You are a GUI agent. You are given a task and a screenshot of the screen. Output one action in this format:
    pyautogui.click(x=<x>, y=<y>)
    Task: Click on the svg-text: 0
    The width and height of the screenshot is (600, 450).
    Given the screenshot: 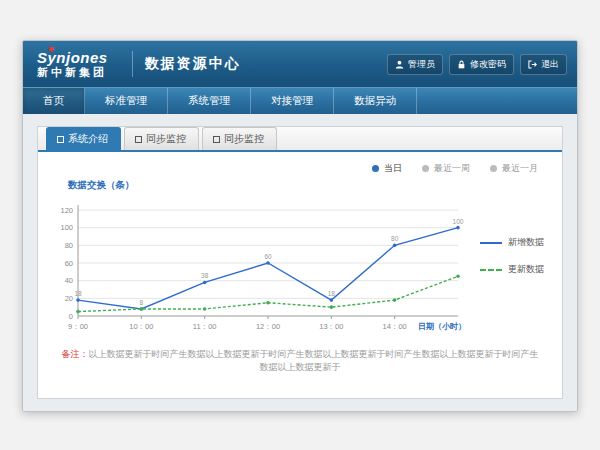 What is the action you would take?
    pyautogui.click(x=71, y=316)
    